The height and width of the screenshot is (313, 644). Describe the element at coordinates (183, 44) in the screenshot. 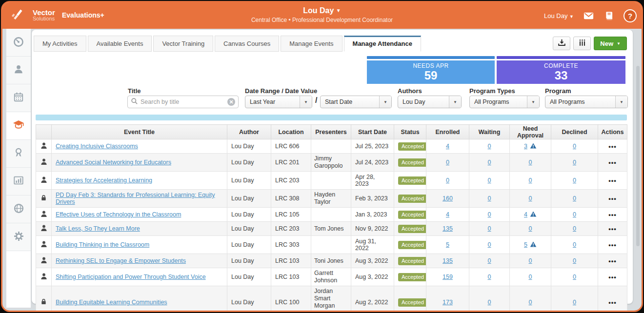

I see `tab-vector-training: Vector Training` at that location.